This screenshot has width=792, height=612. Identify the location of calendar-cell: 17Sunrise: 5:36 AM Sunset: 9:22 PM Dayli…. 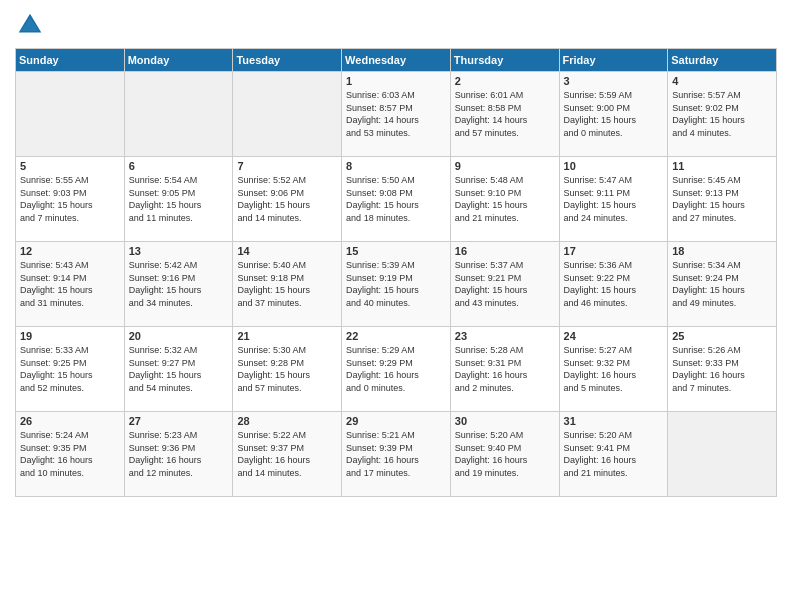
(614, 284).